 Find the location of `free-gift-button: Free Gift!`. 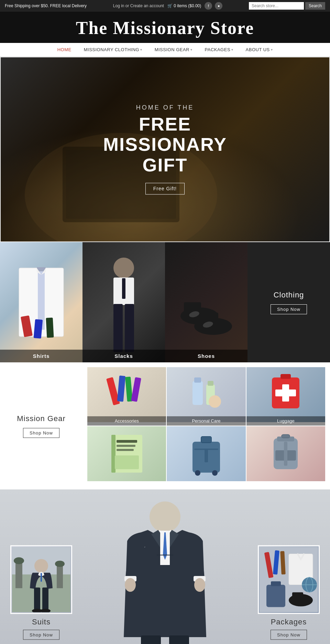

free-gift-button: Free Gift! is located at coordinates (165, 189).